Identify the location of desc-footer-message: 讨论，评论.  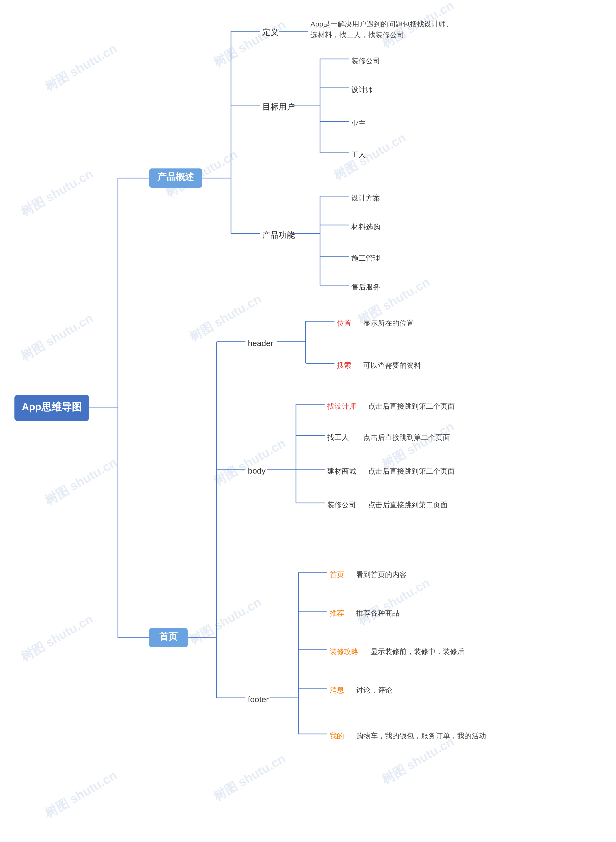
(374, 690).